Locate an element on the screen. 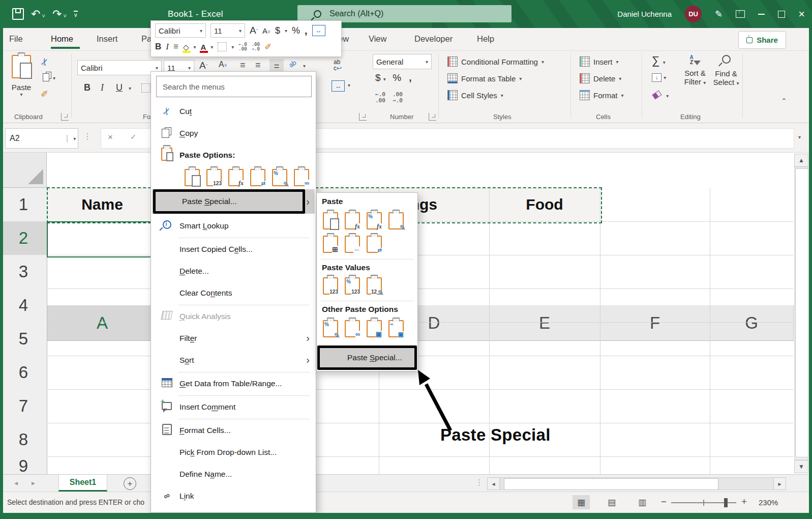 The height and width of the screenshot is (519, 812). mini-format-painter-icon: ✐ is located at coordinates (268, 47).